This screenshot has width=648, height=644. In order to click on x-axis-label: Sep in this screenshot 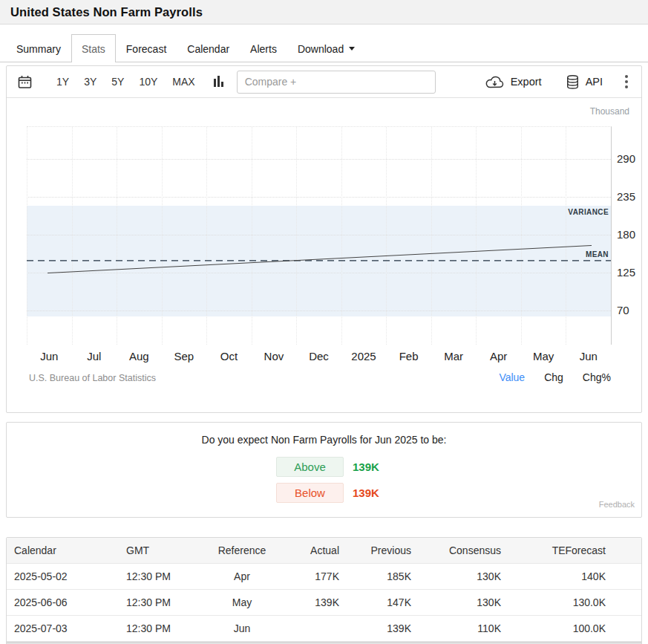, I will do `click(184, 357)`.